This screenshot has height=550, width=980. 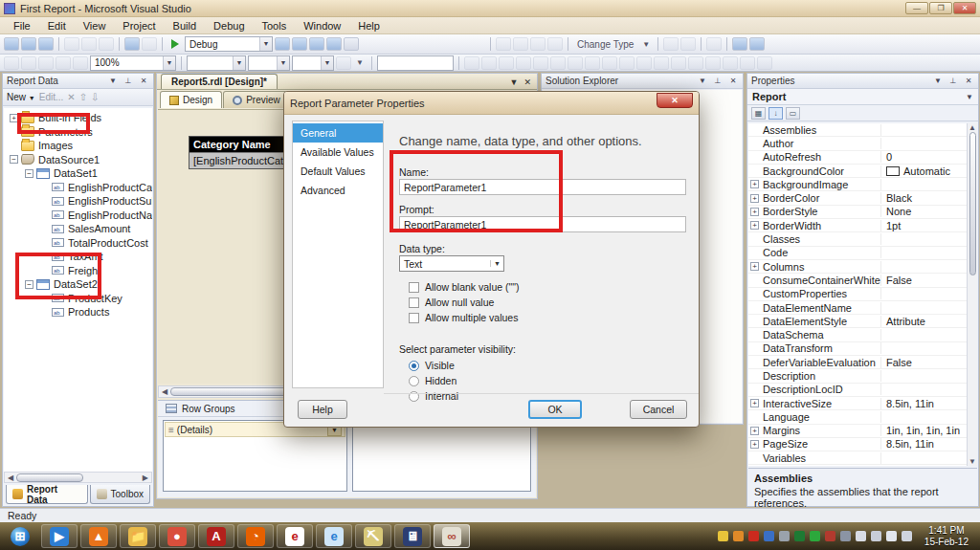 I want to click on property-row: Description, so click(x=858, y=376).